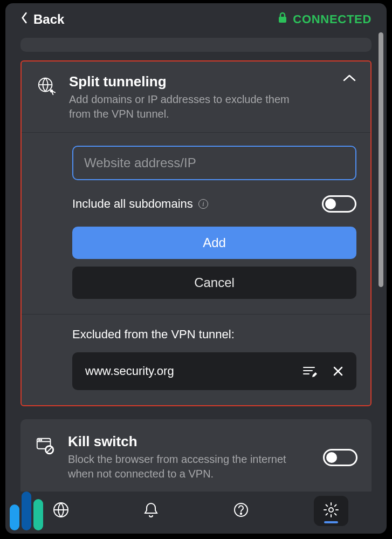 The height and width of the screenshot is (539, 392). What do you see at coordinates (215, 243) in the screenshot?
I see `add-button: Add` at bounding box center [215, 243].